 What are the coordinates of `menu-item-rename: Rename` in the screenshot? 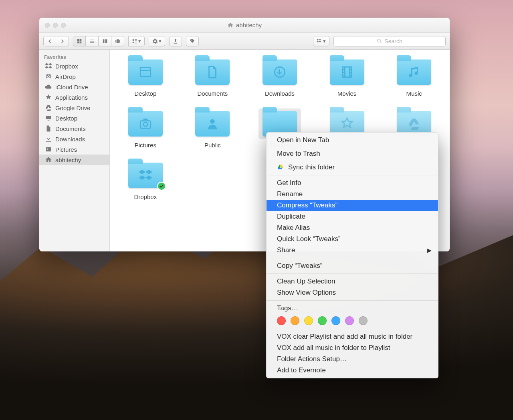 It's located at (352, 194).